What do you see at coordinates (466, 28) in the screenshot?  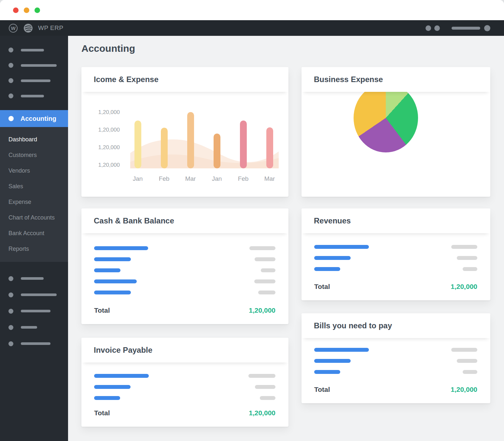 I see `admin-bar-text-placeholder` at bounding box center [466, 28].